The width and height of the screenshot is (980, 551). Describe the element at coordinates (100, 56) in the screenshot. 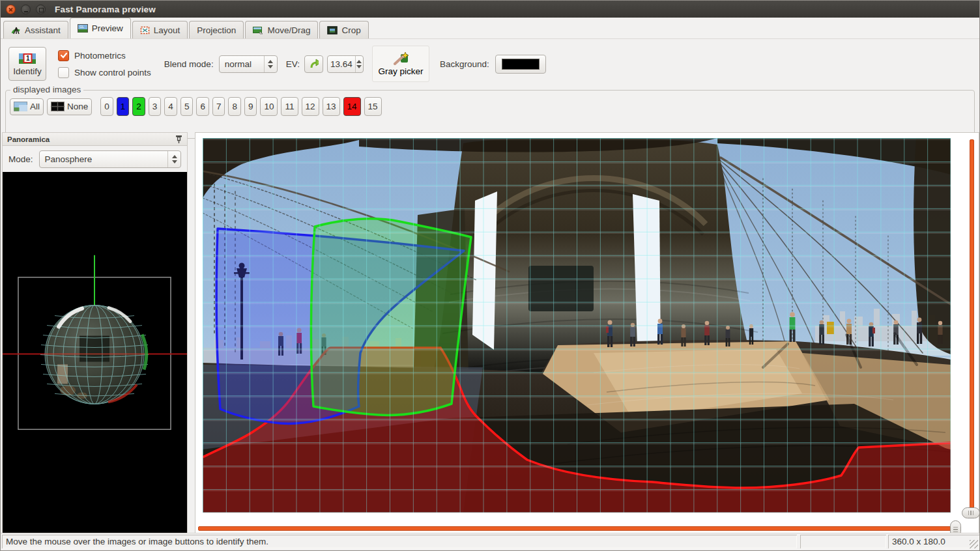

I see `photometrics-label: Photometrics` at that location.